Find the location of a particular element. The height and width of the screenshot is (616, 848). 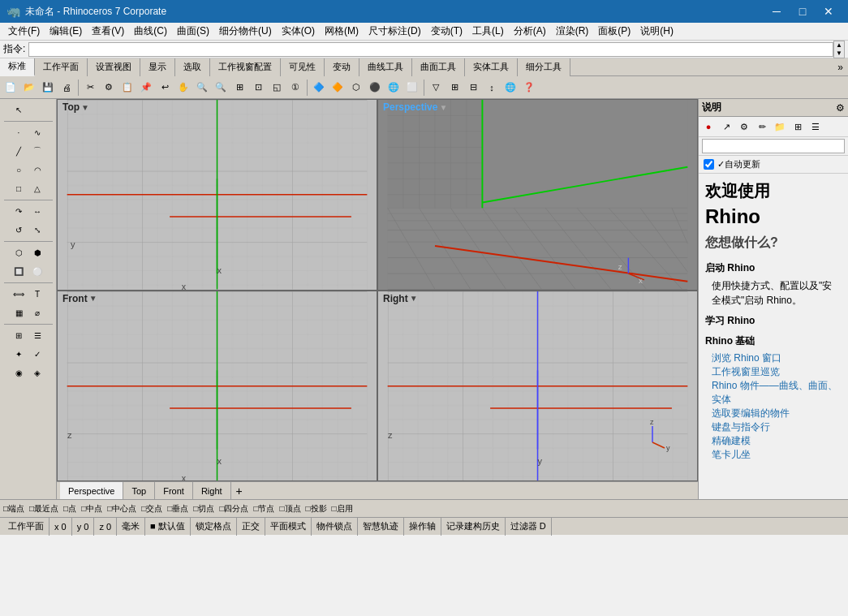

open-btn: 📂 is located at coordinates (29, 88).